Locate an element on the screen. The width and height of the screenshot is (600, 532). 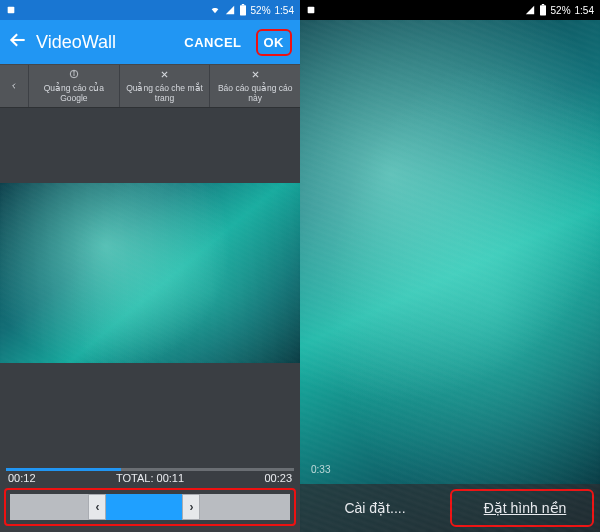
trim-handle-left: ‹ is located at coordinates (97, 507).